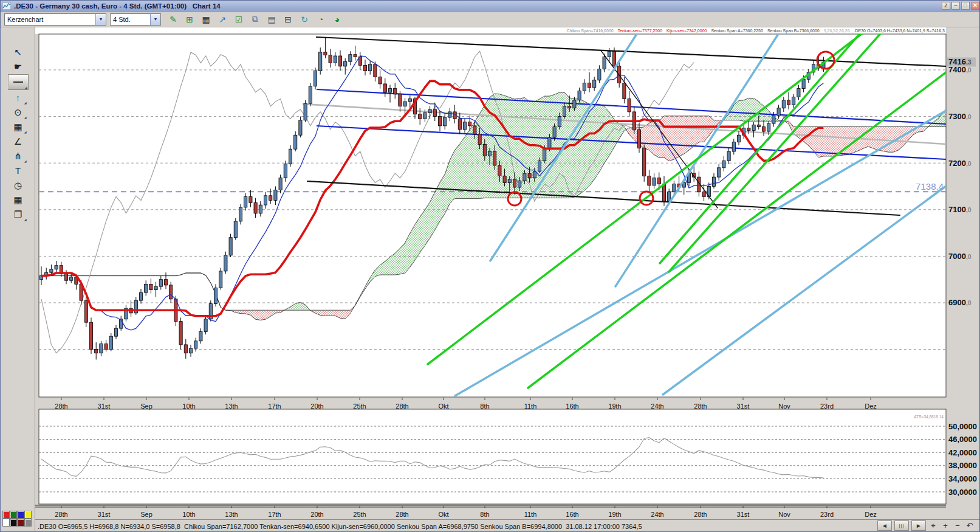  Describe the element at coordinates (965, 6) in the screenshot. I see `maximize-button: □` at that location.